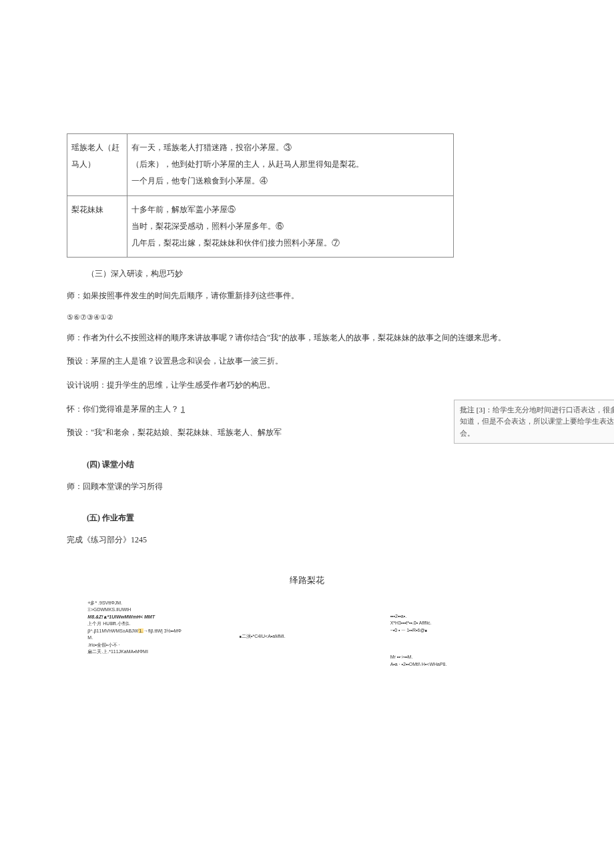 The width and height of the screenshot is (614, 868). What do you see at coordinates (317, 274) in the screenshot?
I see `section-3-title: （三）深入研读，构思巧妙` at bounding box center [317, 274].